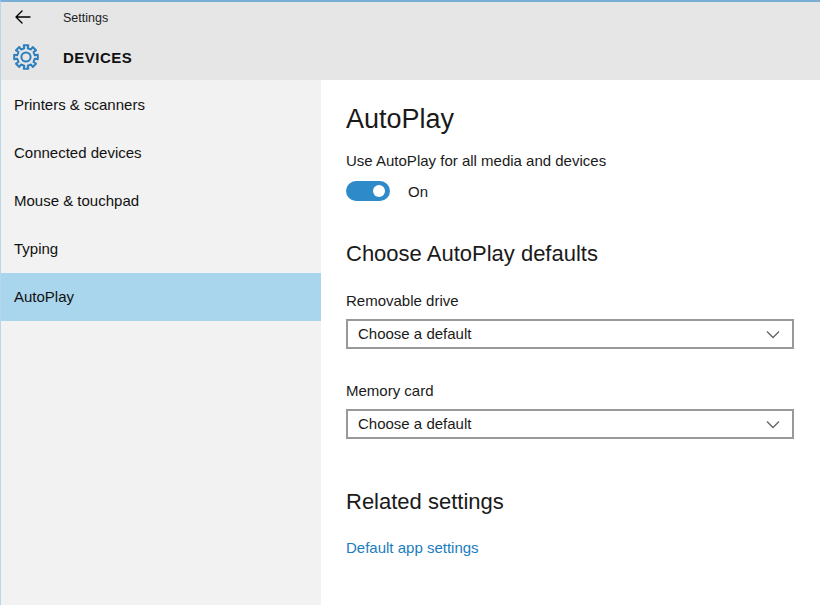  Describe the element at coordinates (570, 300) in the screenshot. I see `removable-drive-label: Removable drive` at that location.